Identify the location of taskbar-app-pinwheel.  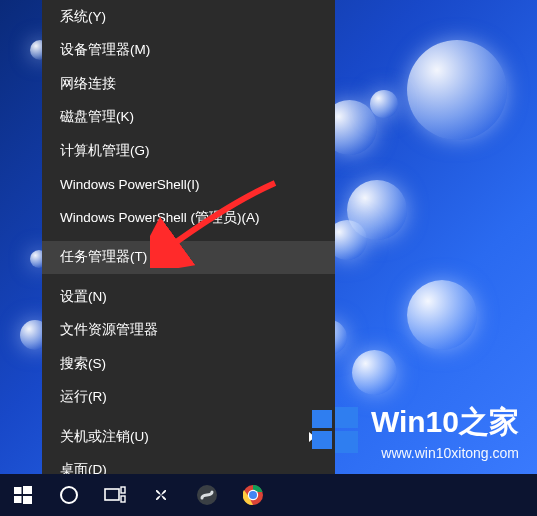
(161, 495).